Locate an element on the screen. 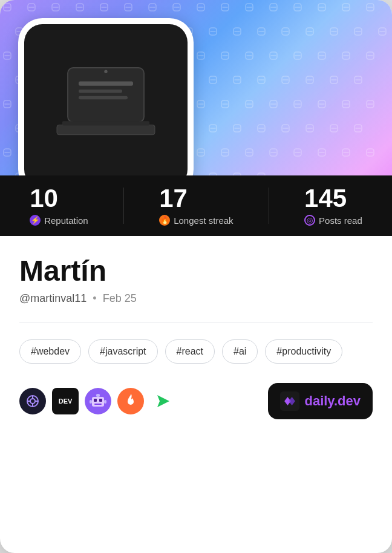  streak-value: 17 is located at coordinates (173, 198).